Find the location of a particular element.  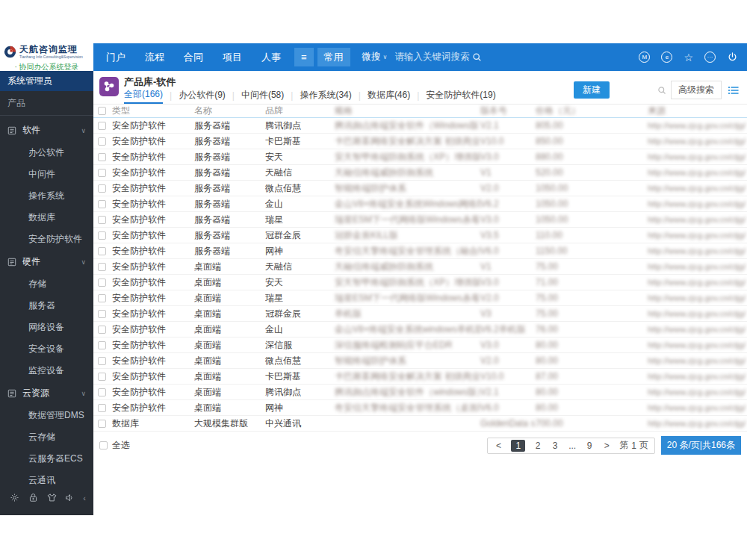

nav-item: 人事 is located at coordinates (271, 57).